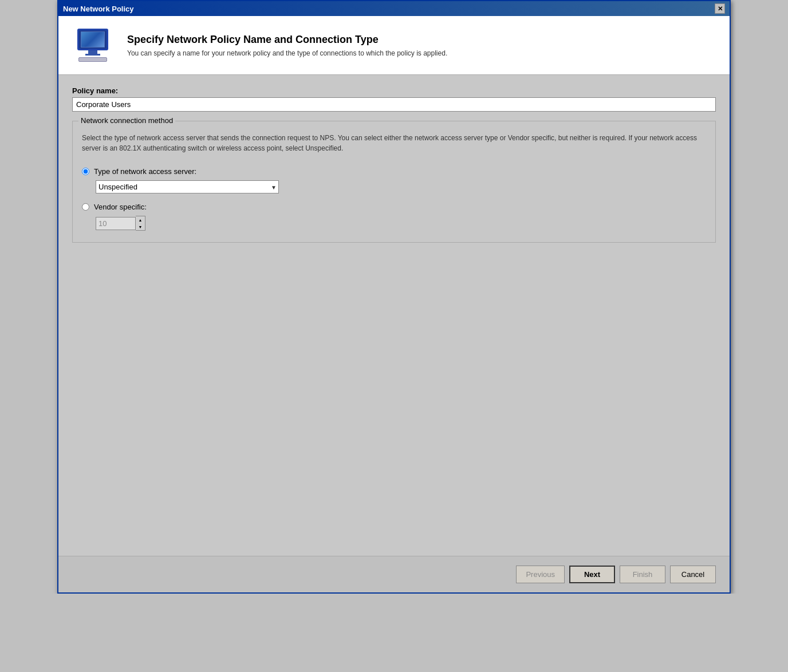  What do you see at coordinates (401, 223) in the screenshot?
I see `spinner-wrapper: ▲ ▼` at bounding box center [401, 223].